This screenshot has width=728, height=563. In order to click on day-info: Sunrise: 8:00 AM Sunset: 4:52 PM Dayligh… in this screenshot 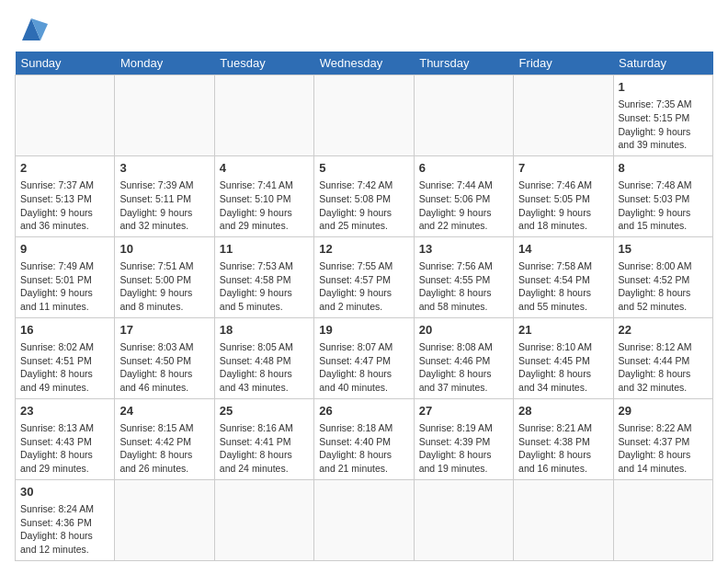, I will do `click(664, 287)`.